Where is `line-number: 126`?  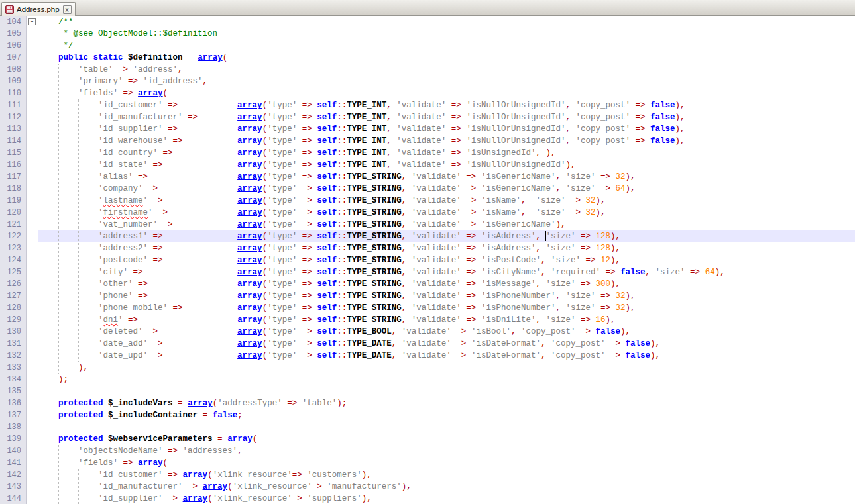 line-number: 126 is located at coordinates (11, 284).